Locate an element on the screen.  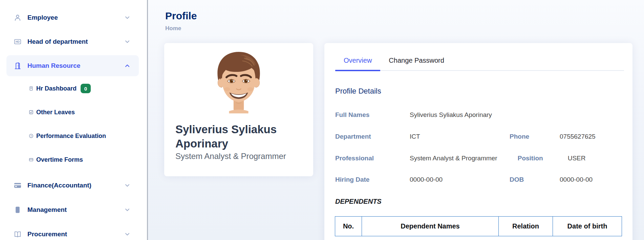
sidebar-subitem-hr-dashboard: Hr Dashboard 0 is located at coordinates (73, 88).